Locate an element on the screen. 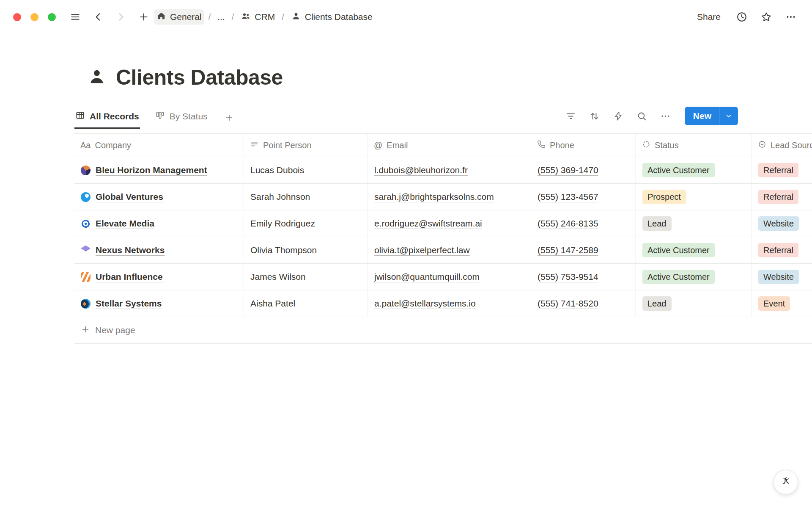 The width and height of the screenshot is (812, 508). lead-source-cell: Event is located at coordinates (782, 304).